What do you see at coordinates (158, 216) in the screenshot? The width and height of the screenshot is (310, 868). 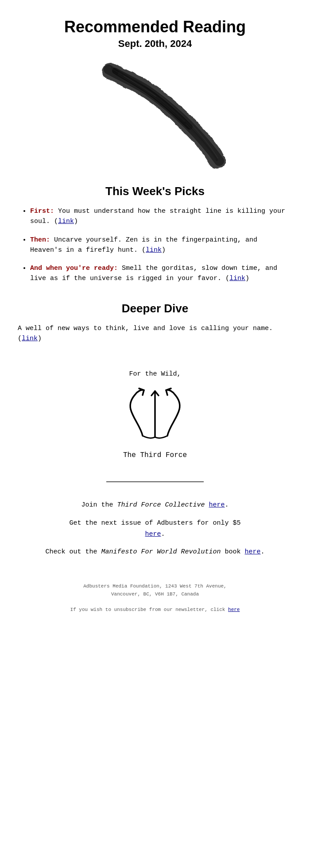 I see `pick-text-1: You must understand how the straight lin…` at bounding box center [158, 216].